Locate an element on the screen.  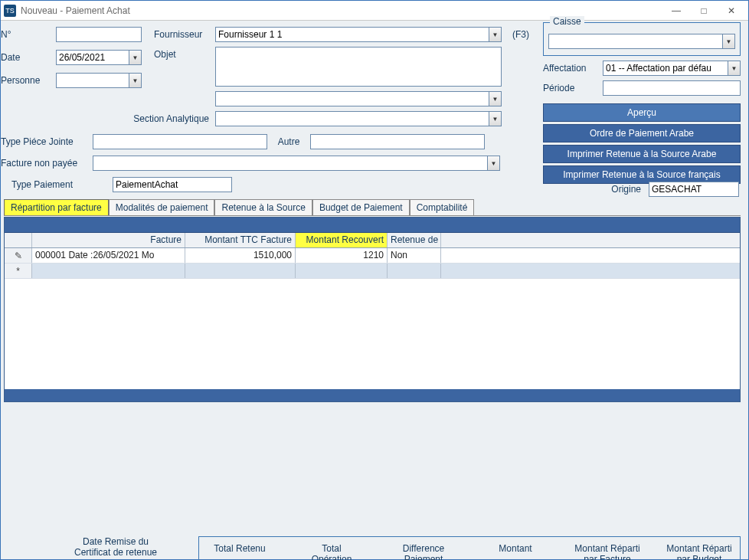
no-input is located at coordinates (99, 34).